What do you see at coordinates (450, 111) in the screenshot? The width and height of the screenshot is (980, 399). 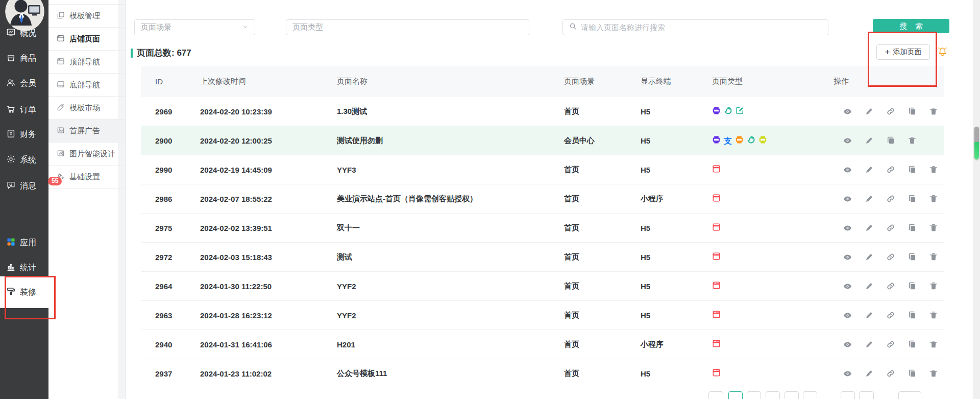 I see `cell-name: 1.30测试` at bounding box center [450, 111].